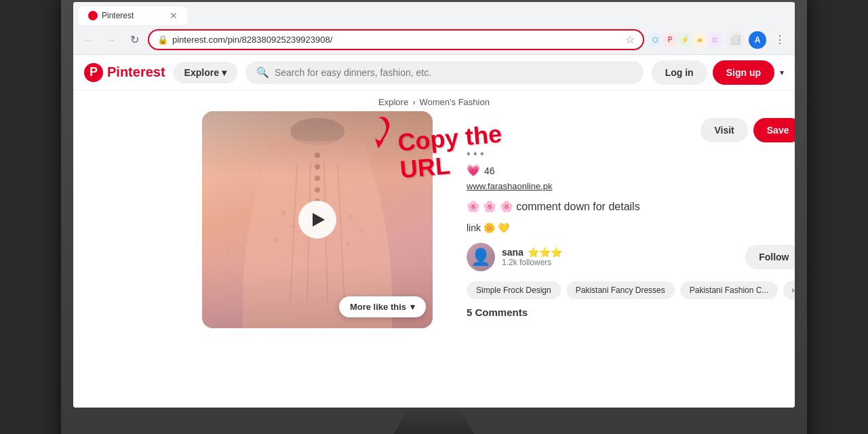 This screenshot has width=868, height=434. Describe the element at coordinates (434, 100) in the screenshot. I see `breadcrumb: Explore › Women's Fashion` at that location.